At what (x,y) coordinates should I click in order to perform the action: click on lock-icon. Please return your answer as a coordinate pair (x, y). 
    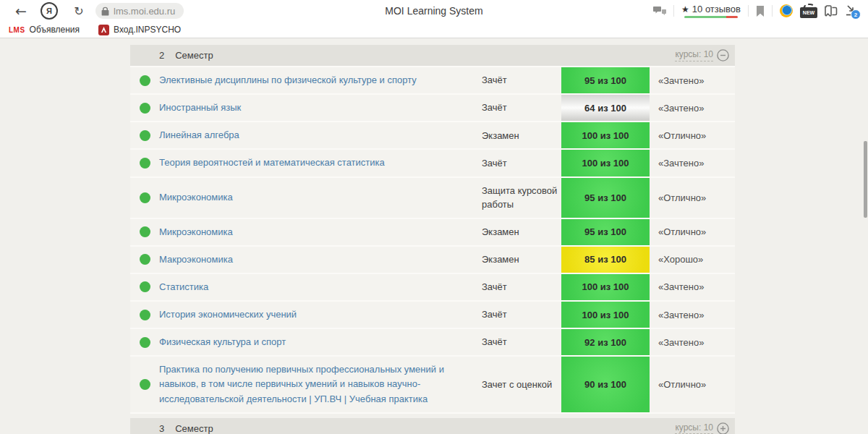
    Looking at the image, I should click on (106, 12).